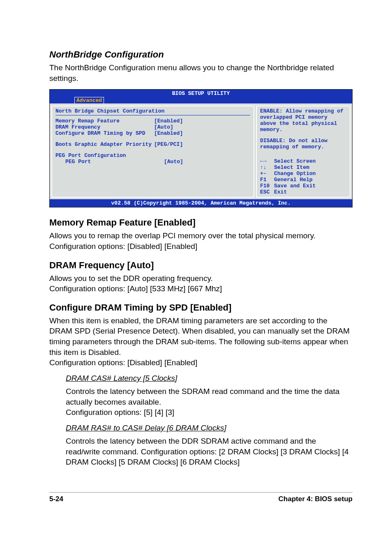  What do you see at coordinates (316, 499) in the screenshot?
I see `chapter-title: Chapter 4: BIOS setup` at bounding box center [316, 499].